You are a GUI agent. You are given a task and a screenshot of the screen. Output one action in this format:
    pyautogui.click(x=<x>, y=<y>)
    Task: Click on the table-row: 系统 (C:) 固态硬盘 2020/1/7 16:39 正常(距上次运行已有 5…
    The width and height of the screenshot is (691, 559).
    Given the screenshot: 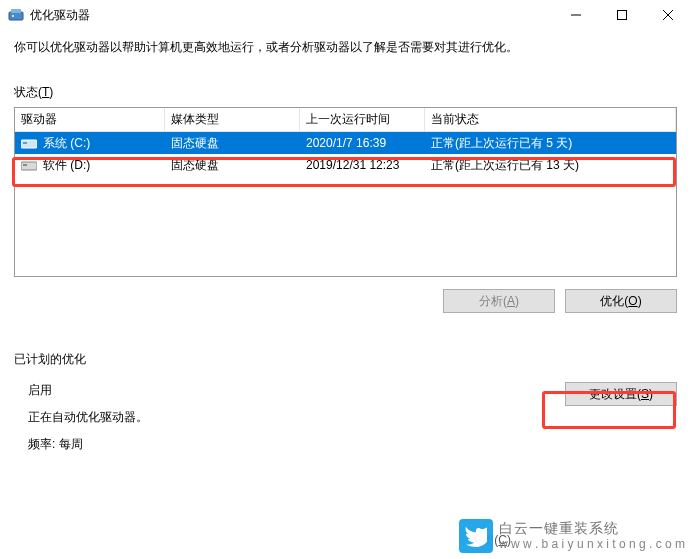 What is the action you would take?
    pyautogui.click(x=346, y=143)
    